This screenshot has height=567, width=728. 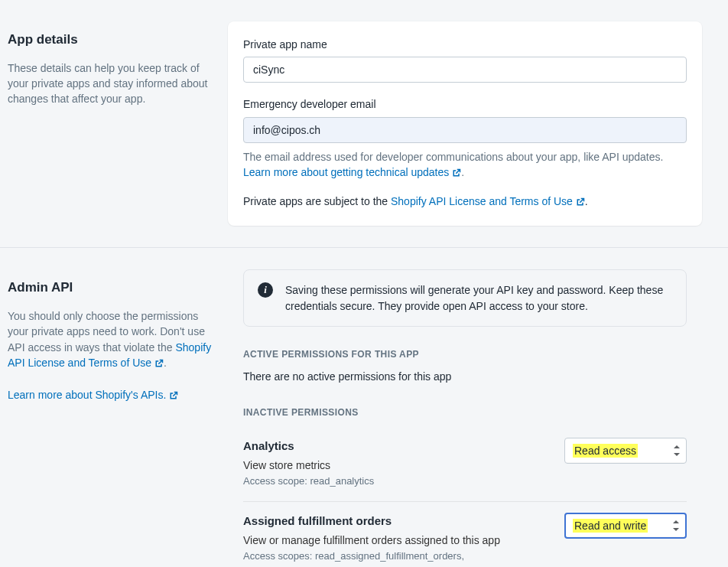 What do you see at coordinates (587, 201) in the screenshot?
I see `notice-post: .` at bounding box center [587, 201].